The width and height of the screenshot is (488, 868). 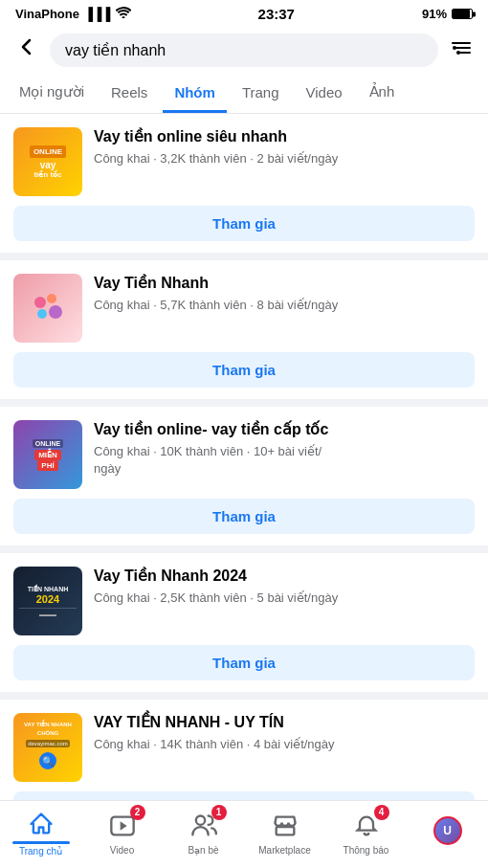 I want to click on active-indicator, so click(x=41, y=842).